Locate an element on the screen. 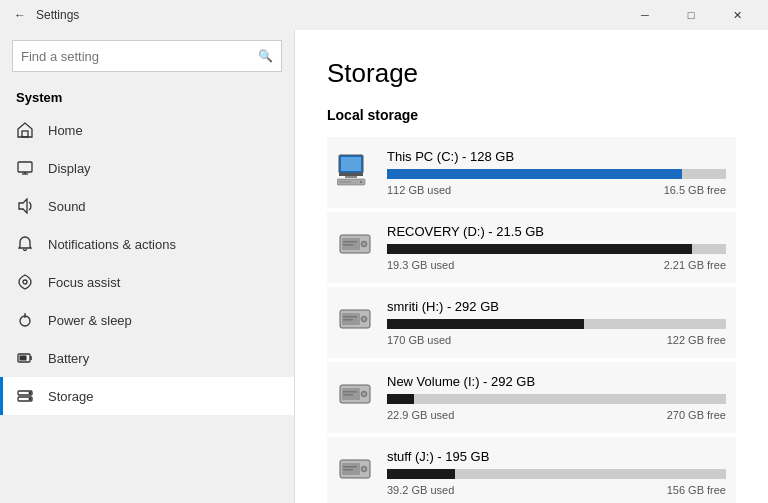 The width and height of the screenshot is (768, 503). sidebar-item-home-label: Home is located at coordinates (66, 130).